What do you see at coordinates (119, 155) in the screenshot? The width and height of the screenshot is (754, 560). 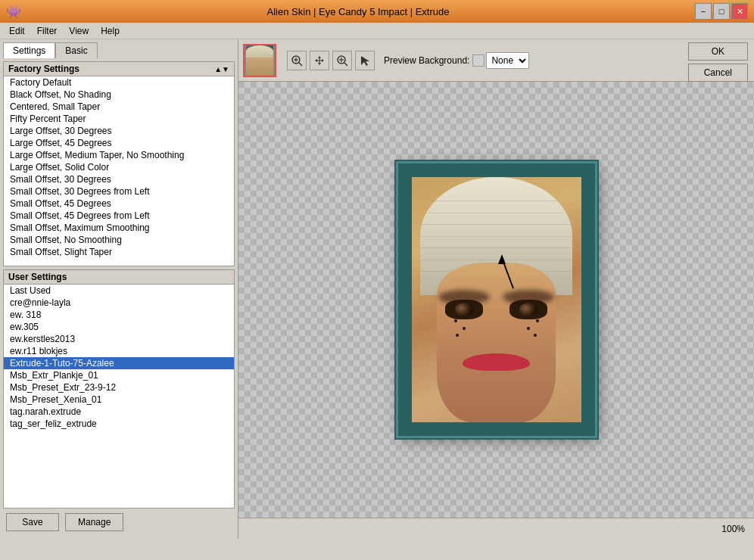 I see `list-item: Large Offset, Medium Taper, No Smoothing` at bounding box center [119, 155].